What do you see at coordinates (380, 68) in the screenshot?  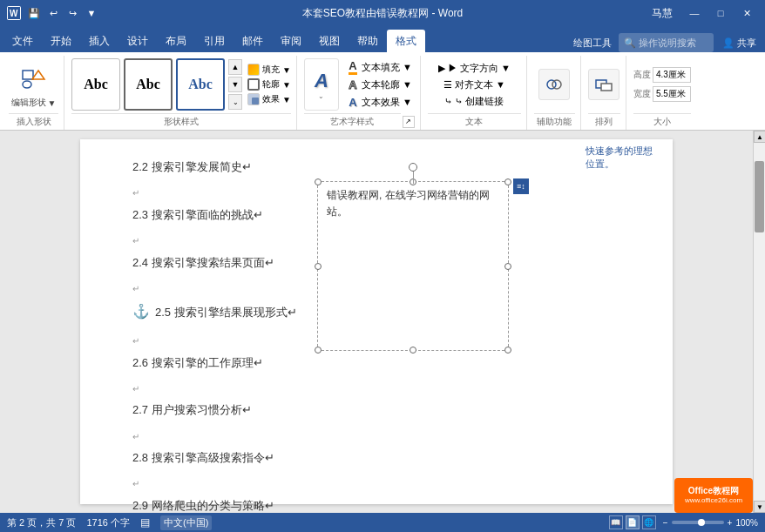 I see `text-fill-btn: A 文本填充 ▼` at bounding box center [380, 68].